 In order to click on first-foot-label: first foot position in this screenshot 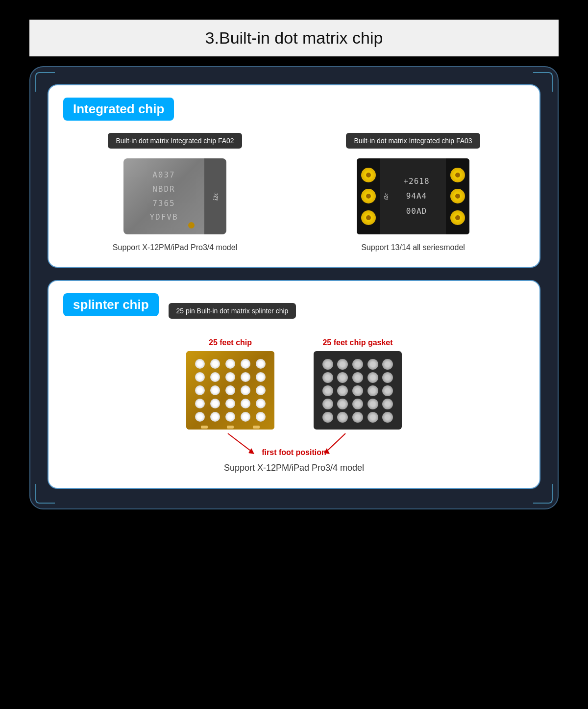, I will do `click(294, 453)`.